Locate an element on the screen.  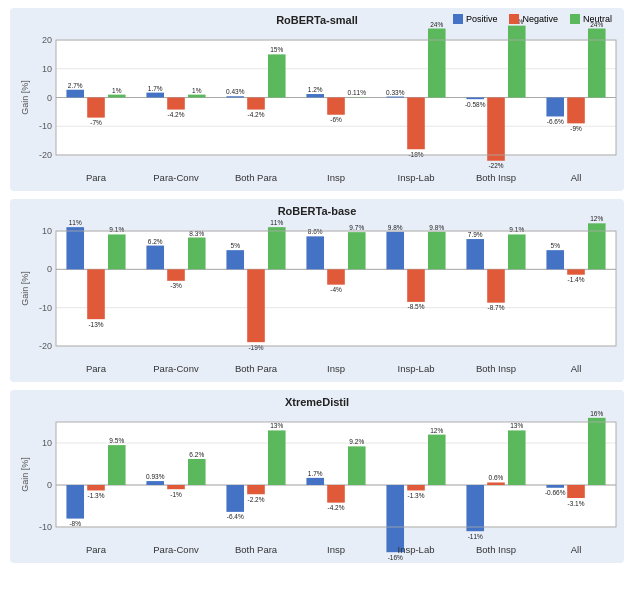
x-axis-group-label: Both Insp is located at coordinates (496, 550).